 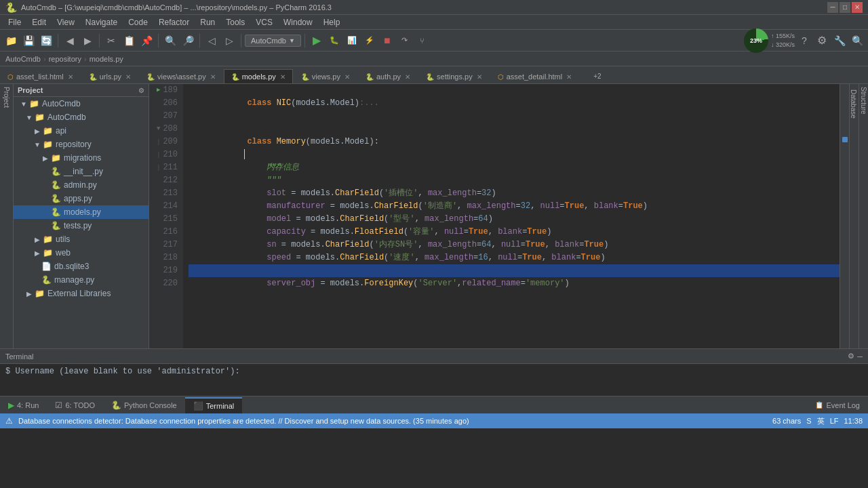 What do you see at coordinates (75, 280) in the screenshot?
I see `tree-label-manage: manage.py` at bounding box center [75, 280].